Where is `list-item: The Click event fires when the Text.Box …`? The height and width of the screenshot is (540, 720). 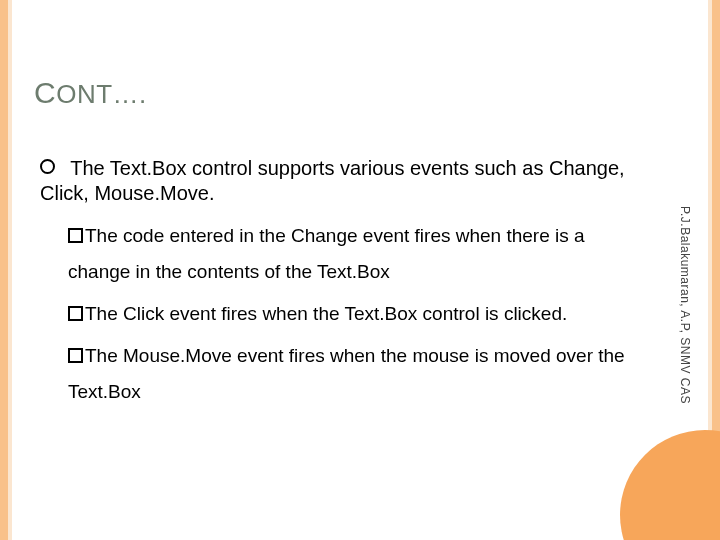
list-item: The Click event fires when the Text.Box … is located at coordinates (359, 314).